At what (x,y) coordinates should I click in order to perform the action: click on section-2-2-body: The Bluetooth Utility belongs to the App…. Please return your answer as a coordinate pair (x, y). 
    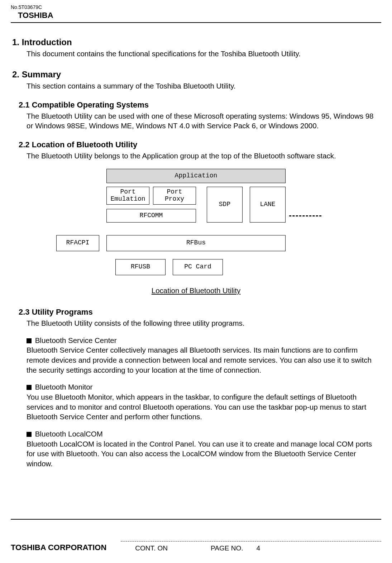
    Looking at the image, I should click on (203, 156).